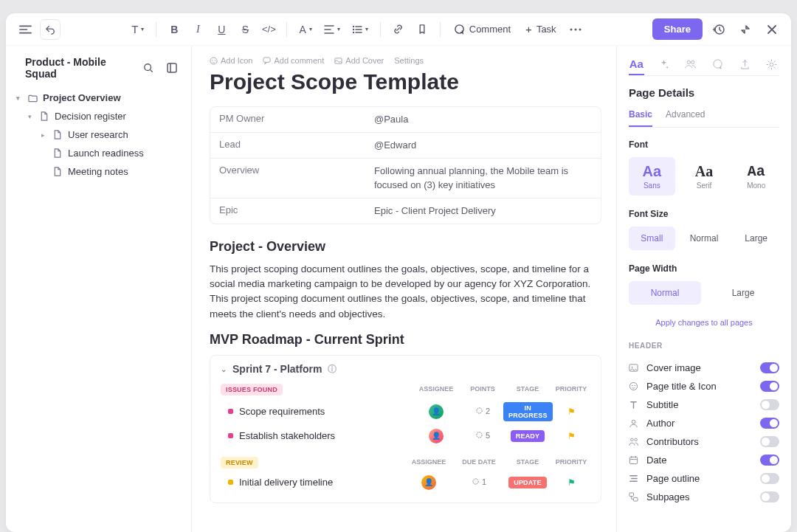 The width and height of the screenshot is (797, 532). Describe the element at coordinates (99, 153) in the screenshot. I see `sidebar-item: Launch readiness` at that location.